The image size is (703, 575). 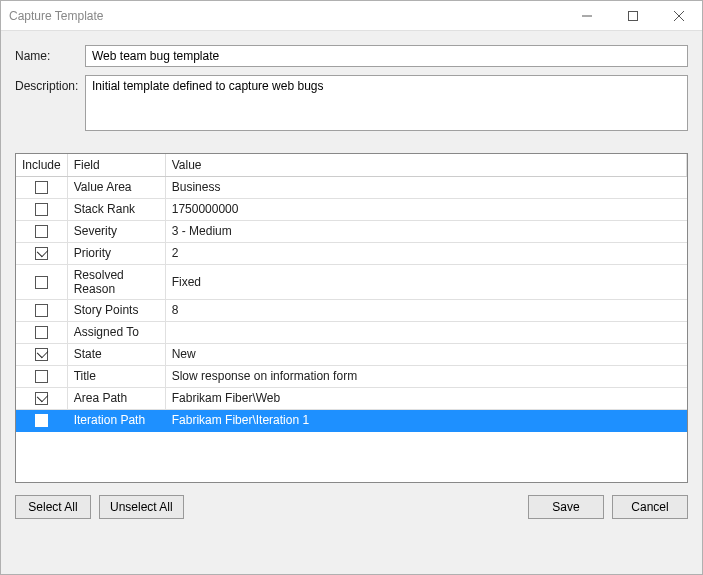 What do you see at coordinates (426, 231) in the screenshot?
I see `value-cell: 3 - Medium` at bounding box center [426, 231].